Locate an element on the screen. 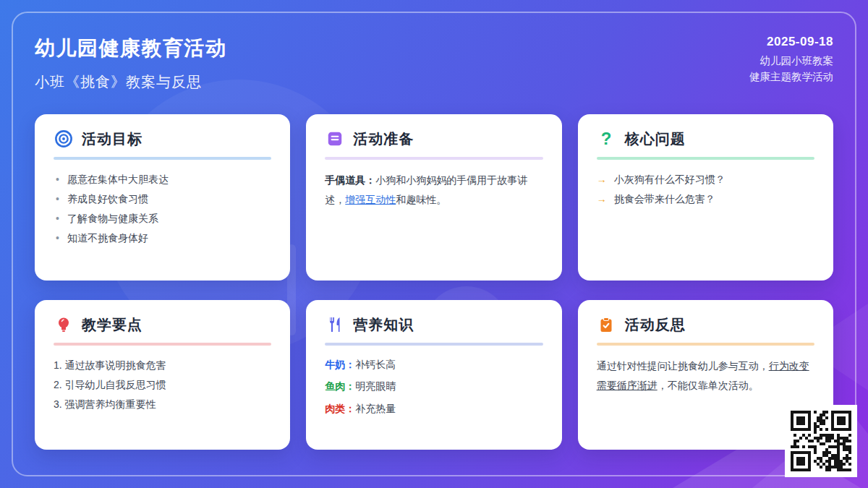 This screenshot has width=868, height=488. nutrition-label-meat: 肉类： is located at coordinates (340, 408).